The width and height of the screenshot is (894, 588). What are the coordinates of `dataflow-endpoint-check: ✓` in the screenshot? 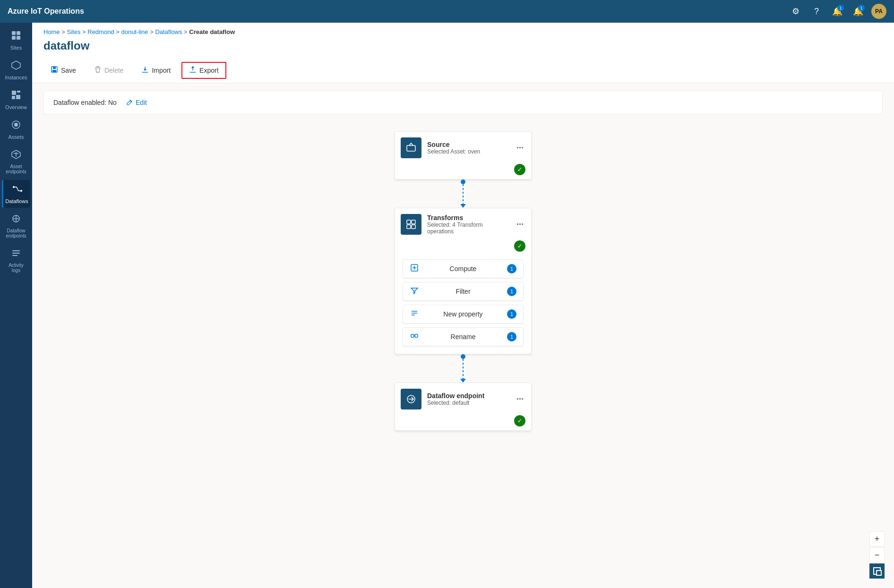 It's located at (520, 421).